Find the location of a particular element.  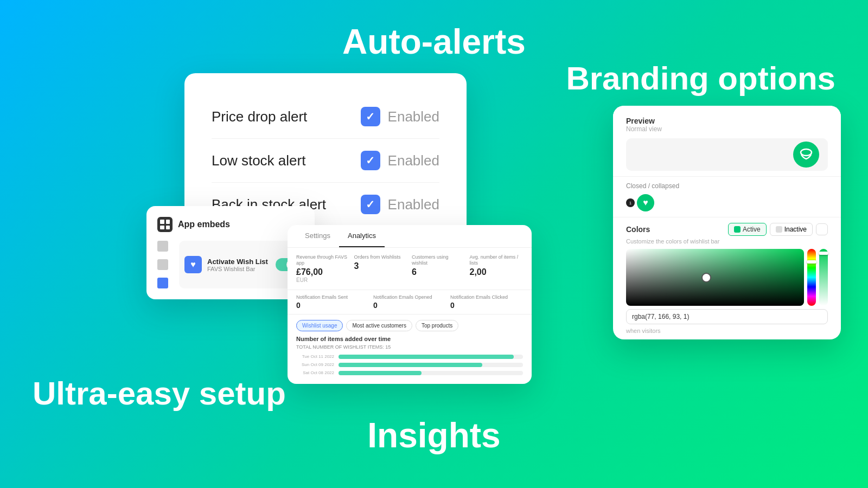

stat-avg: Avg. number of items / lists 2,00 is located at coordinates (497, 269).